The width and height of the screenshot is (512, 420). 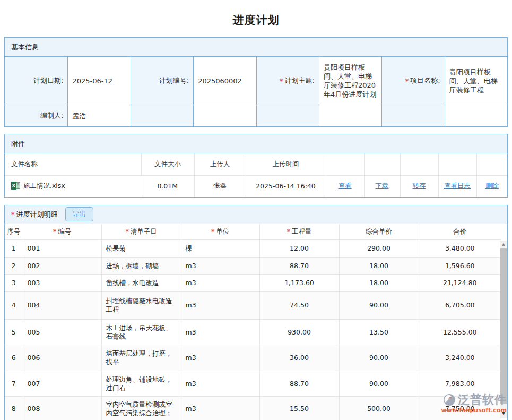 I want to click on detail-cell: 1, so click(x=14, y=248).